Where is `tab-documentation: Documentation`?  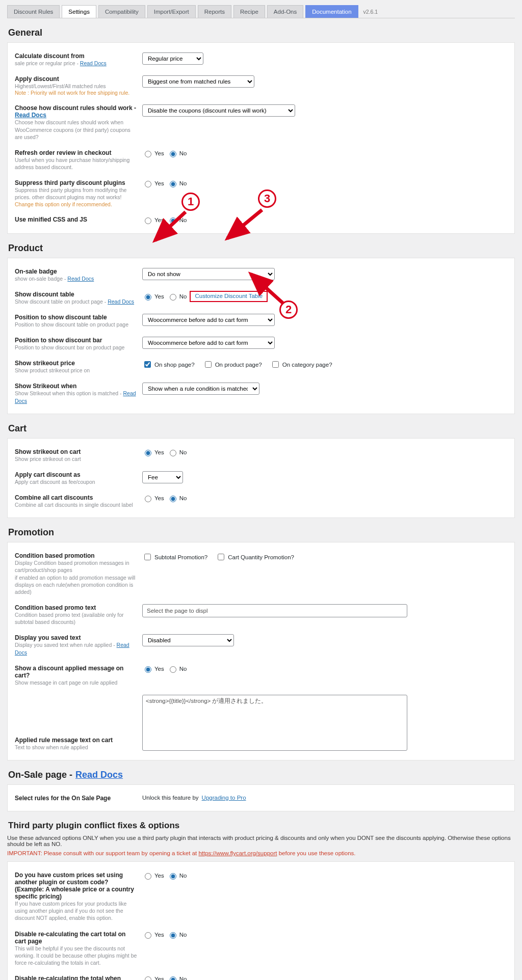 tab-documentation: Documentation is located at coordinates (331, 11).